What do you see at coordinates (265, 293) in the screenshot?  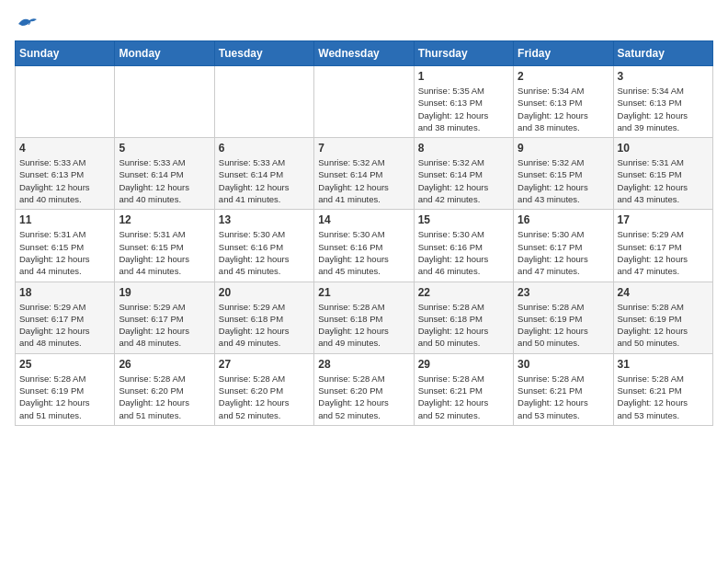 I see `day-number: 20` at bounding box center [265, 293].